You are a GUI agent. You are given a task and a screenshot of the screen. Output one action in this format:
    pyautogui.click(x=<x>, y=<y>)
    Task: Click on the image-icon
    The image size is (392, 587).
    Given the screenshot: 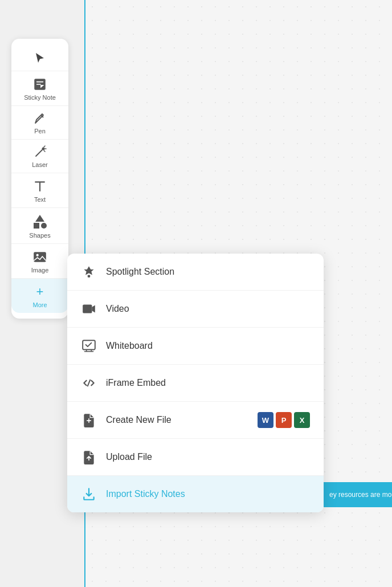 What is the action you would take?
    pyautogui.click(x=40, y=257)
    